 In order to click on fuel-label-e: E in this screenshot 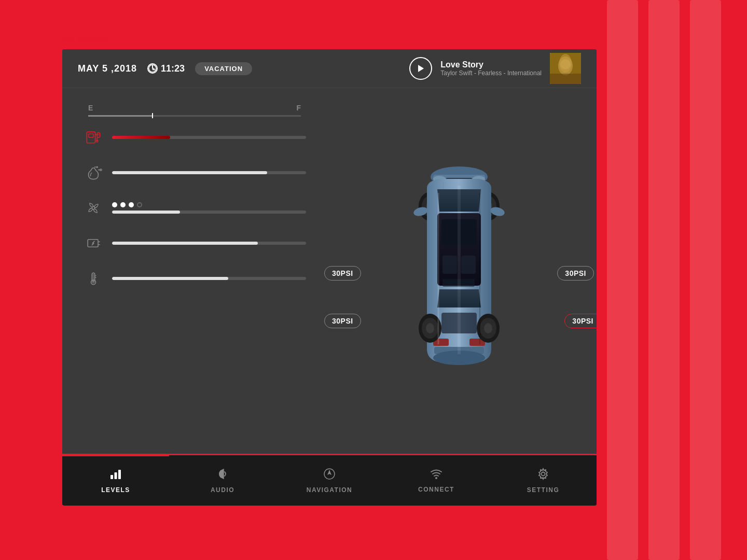, I will do `click(90, 108)`.